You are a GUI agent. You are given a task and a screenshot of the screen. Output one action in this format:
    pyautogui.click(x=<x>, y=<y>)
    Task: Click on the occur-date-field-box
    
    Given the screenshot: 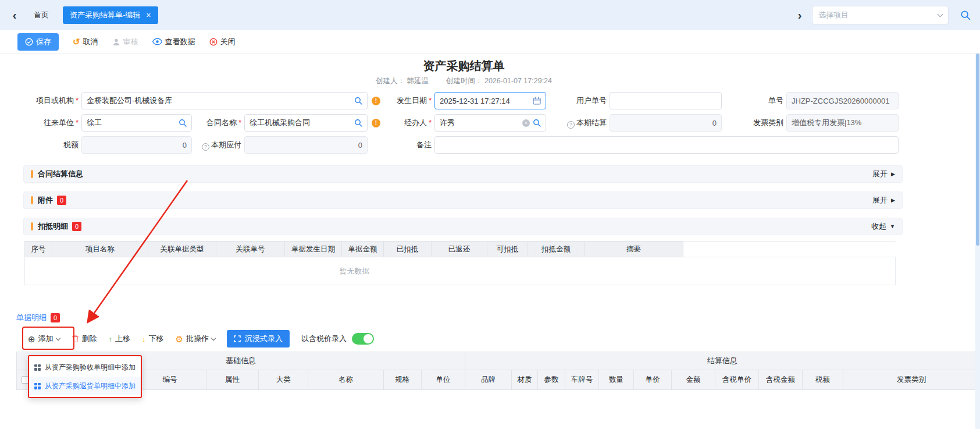 What is the action you would take?
    pyautogui.click(x=490, y=101)
    